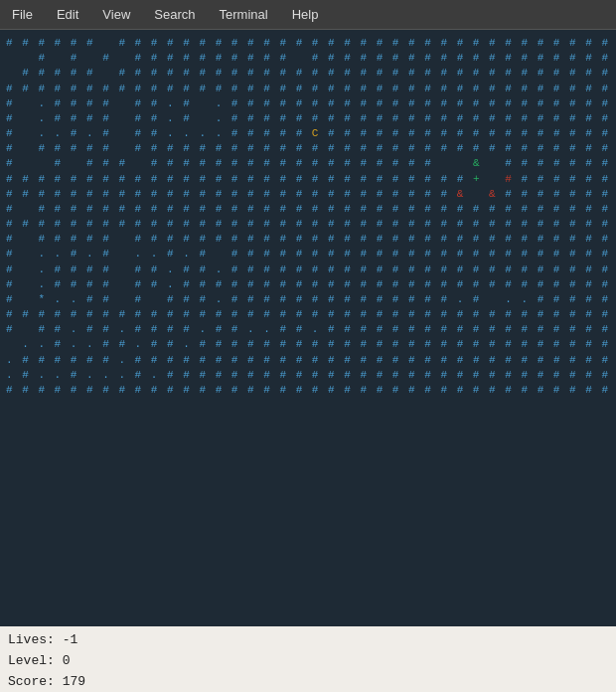  Describe the element at coordinates (308, 15) in the screenshot. I see `menu-bar: File Edit View Search Terminal Help` at that location.